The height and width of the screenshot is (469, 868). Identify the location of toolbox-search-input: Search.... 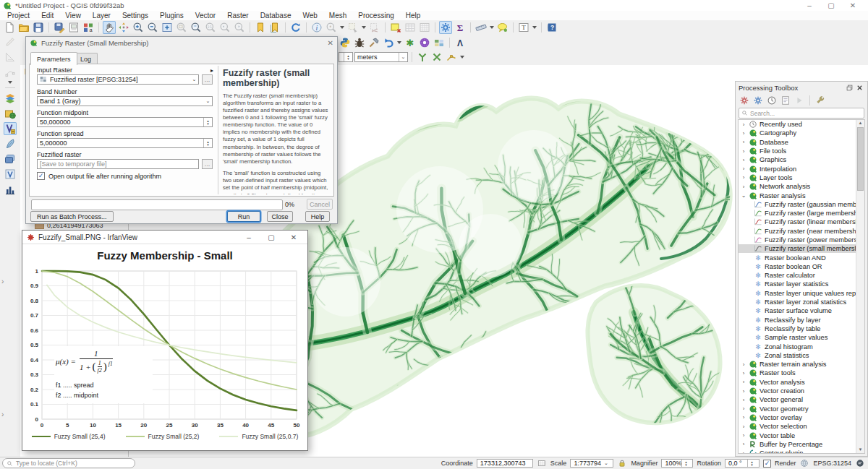
(801, 113).